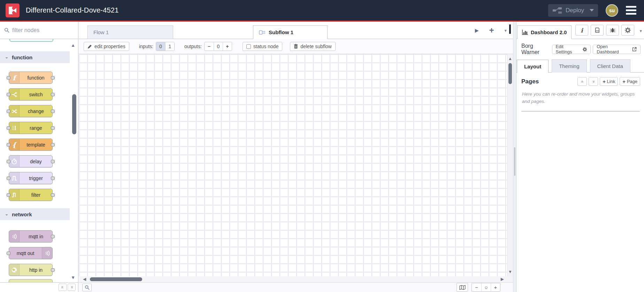  I want to click on zoom-out-button: −, so click(477, 287).